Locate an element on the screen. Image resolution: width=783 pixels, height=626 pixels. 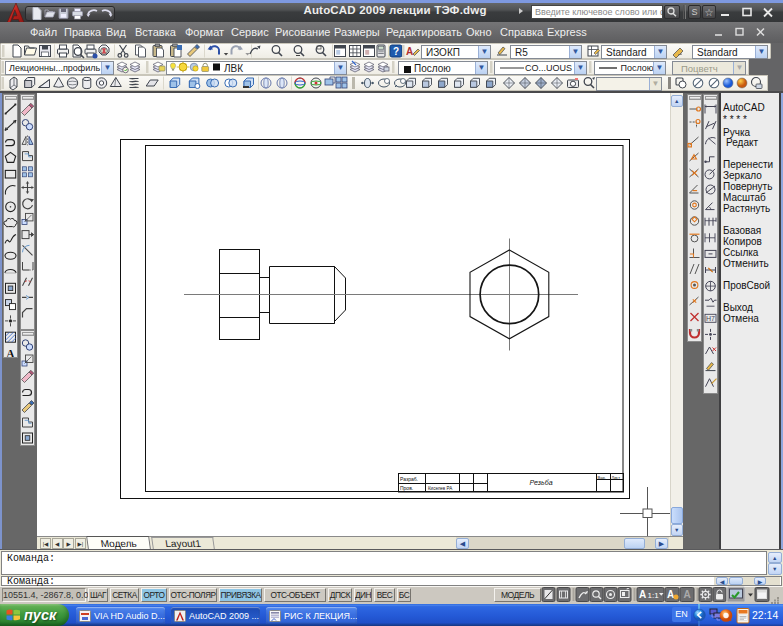
svg-text: Резьба is located at coordinates (540, 482).